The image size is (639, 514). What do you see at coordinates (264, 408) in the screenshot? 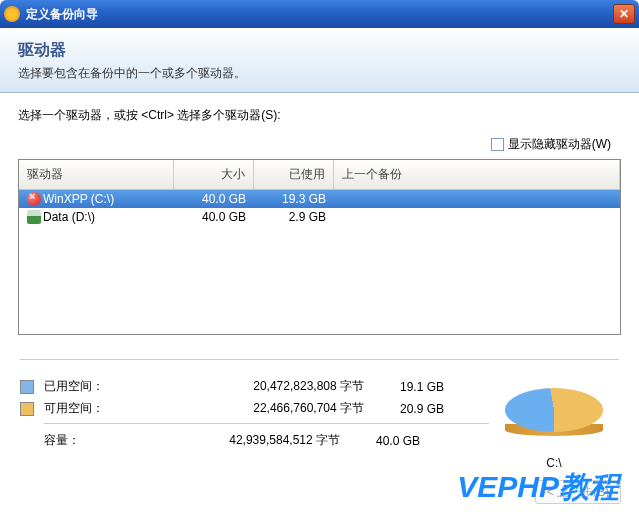
I see `free-bytes: 22,466,760,704 字节` at bounding box center [264, 408].